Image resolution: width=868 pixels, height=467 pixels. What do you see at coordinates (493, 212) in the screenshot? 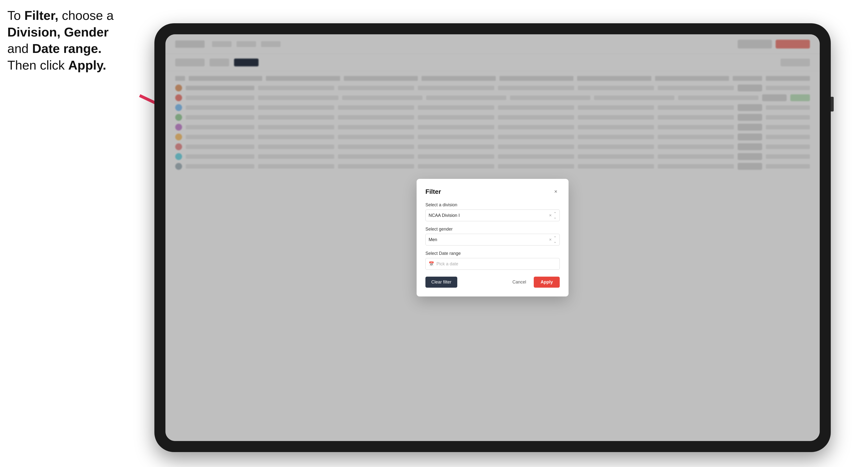
I see `division-form-group: Select a division NCAA Division I × ⌃⌄` at bounding box center [493, 212].